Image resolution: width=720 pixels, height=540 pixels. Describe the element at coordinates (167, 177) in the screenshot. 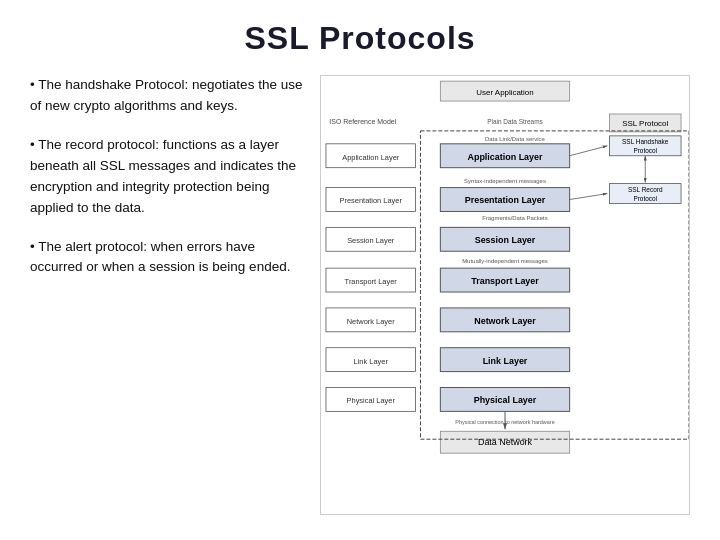

I see `bullet-record: • The record protocol: functions as a la…` at that location.